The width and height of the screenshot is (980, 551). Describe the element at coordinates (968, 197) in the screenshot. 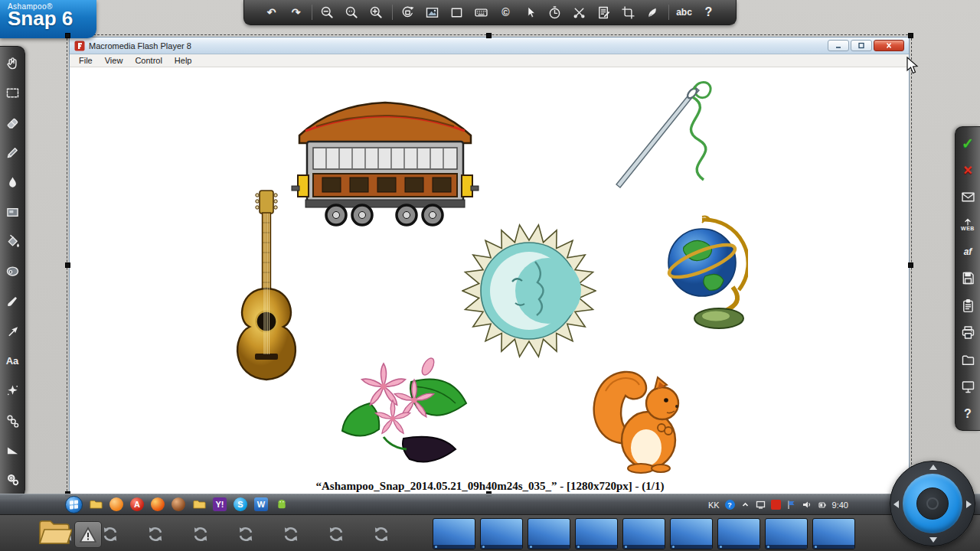

I see `email-icon` at that location.